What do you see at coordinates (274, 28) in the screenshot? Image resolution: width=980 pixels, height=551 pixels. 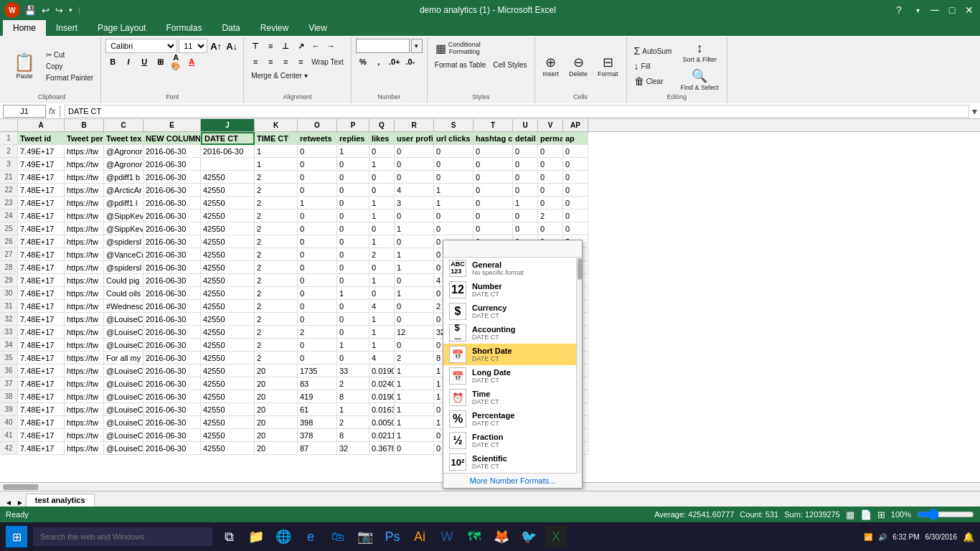 I see `tab-review: Review` at bounding box center [274, 28].